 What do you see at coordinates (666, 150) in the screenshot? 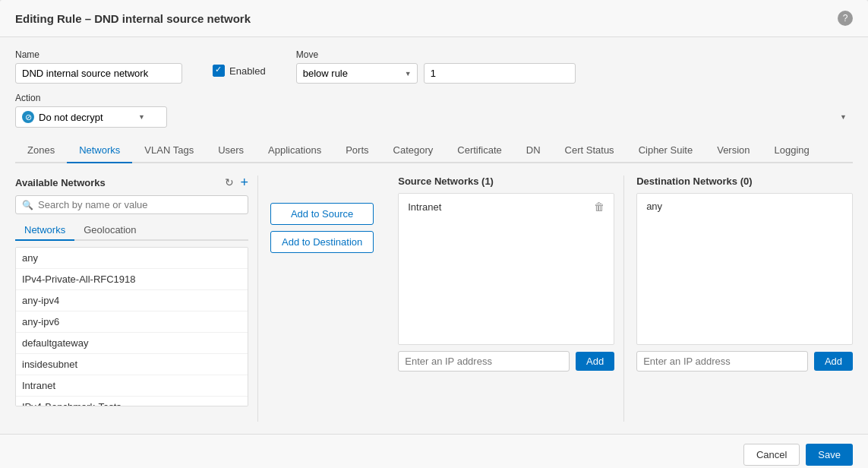
I see `tab-cipher-suite: Cipher Suite` at bounding box center [666, 150].